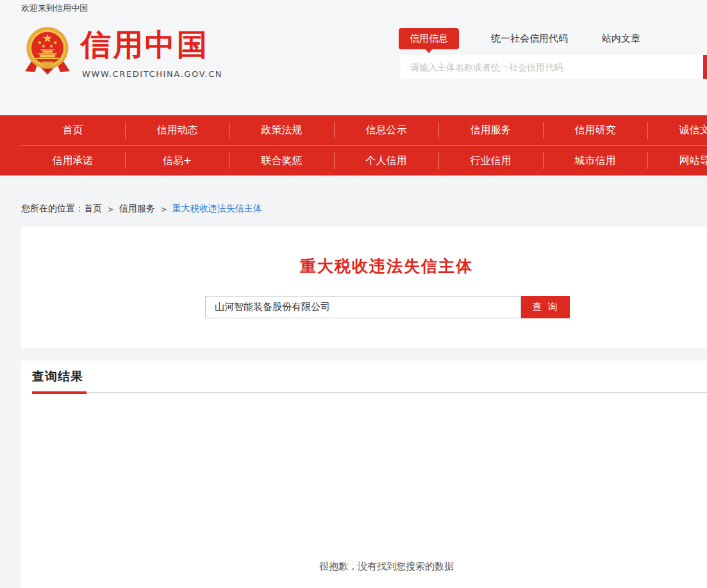 This screenshot has height=588, width=707. Describe the element at coordinates (545, 307) in the screenshot. I see `query-button: 查 询` at that location.